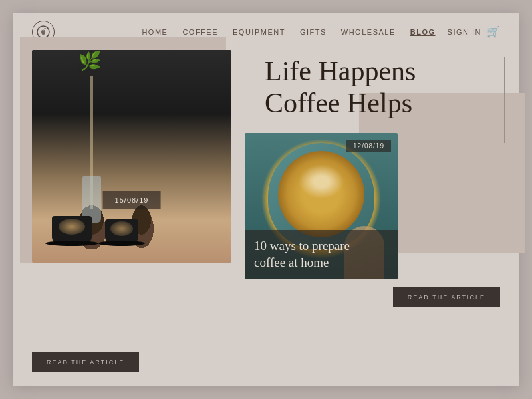  Describe the element at coordinates (368, 146) in the screenshot. I see `date-overlay-right: 12/08/19` at that location.